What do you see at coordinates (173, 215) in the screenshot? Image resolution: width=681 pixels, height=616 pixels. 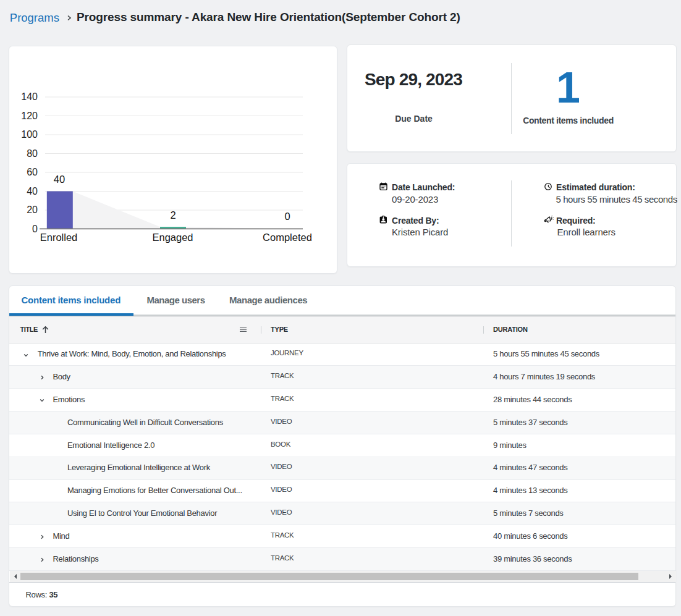 I see `svg-text: 2` at bounding box center [173, 215].